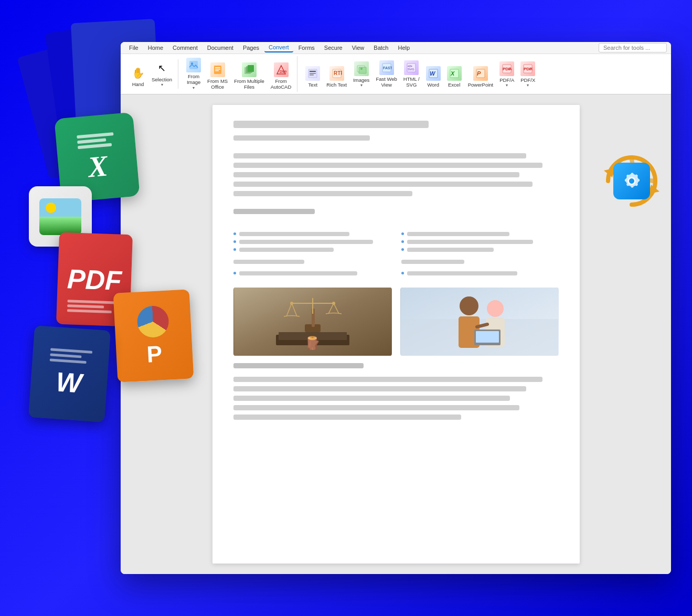  I want to click on pdf-x-button: PDF/X PDF/X ▾, so click(528, 75).